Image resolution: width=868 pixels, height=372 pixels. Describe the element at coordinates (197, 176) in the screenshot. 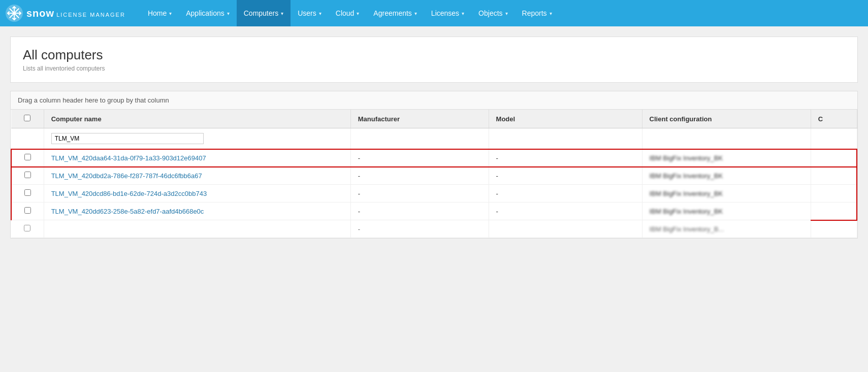

I see `row-computer-name: TLM_VM_420dbd2a-786e-f287-787f-46dc6fbb6…` at that location.